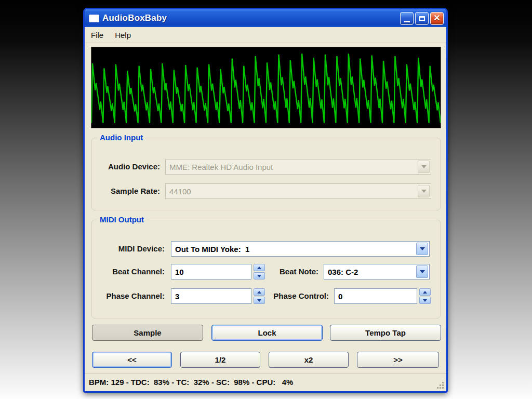 This screenshot has width=532, height=399. Describe the element at coordinates (123, 35) in the screenshot. I see `menu-help: Help` at that location.